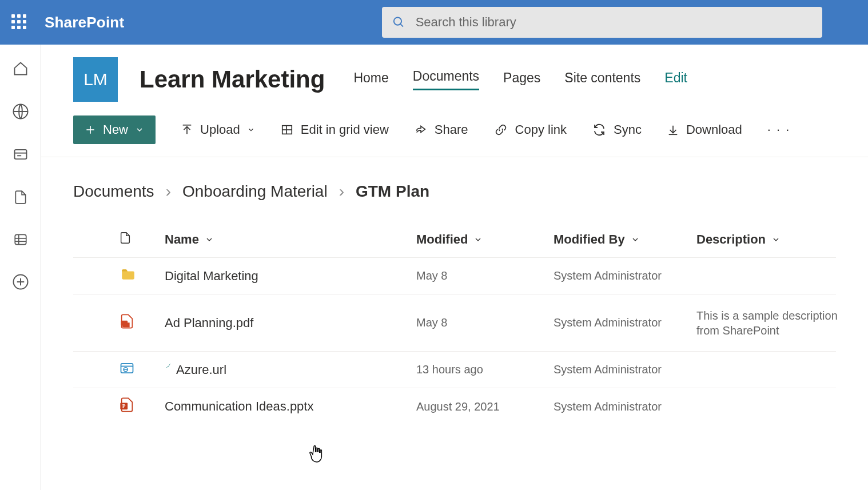 This screenshot has height=490, width=868. I want to click on nav-home: Home, so click(371, 80).